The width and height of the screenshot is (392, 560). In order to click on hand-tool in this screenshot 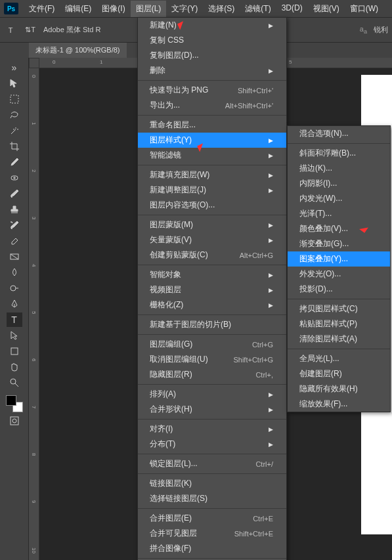, I will do `click(14, 367)`.